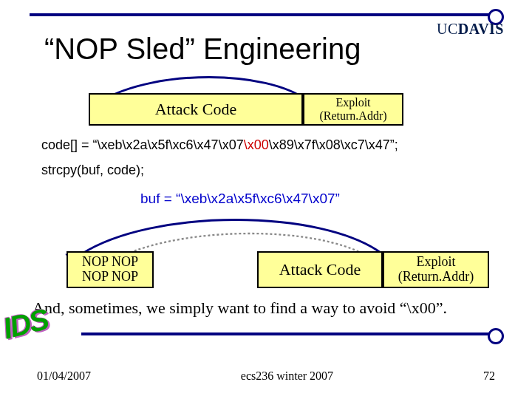 The image size is (532, 399). Describe the element at coordinates (321, 270) in the screenshot. I see `attack-code-label-2: Attack Code` at that location.